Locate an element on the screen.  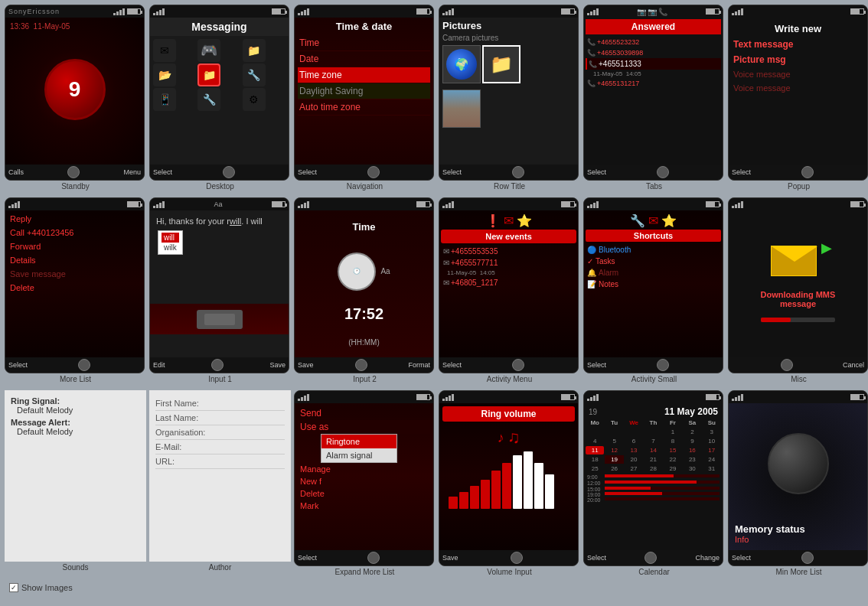
ml-call: Call +440123456 is located at coordinates (75, 233).